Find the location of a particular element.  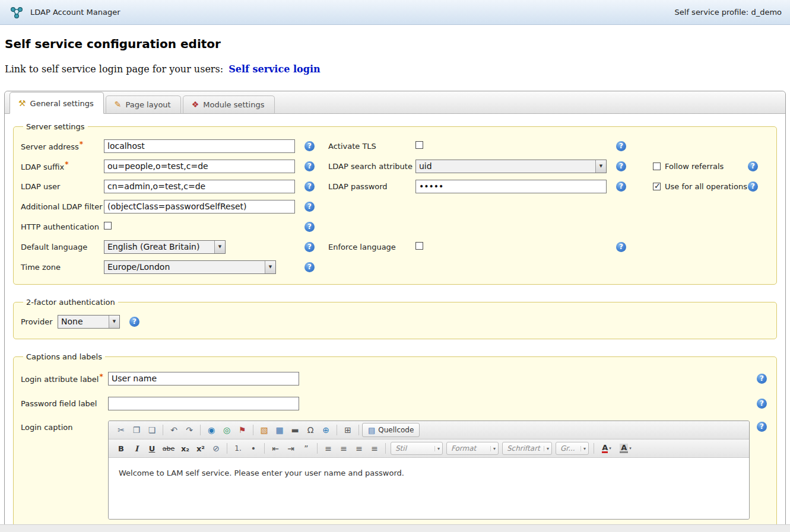

tab-general-settings: ⚒ General settings is located at coordinates (57, 103).